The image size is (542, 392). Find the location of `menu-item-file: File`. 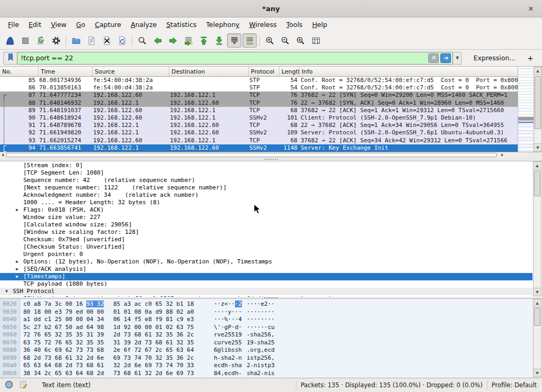

menu-item-file: File is located at coordinates (14, 24).